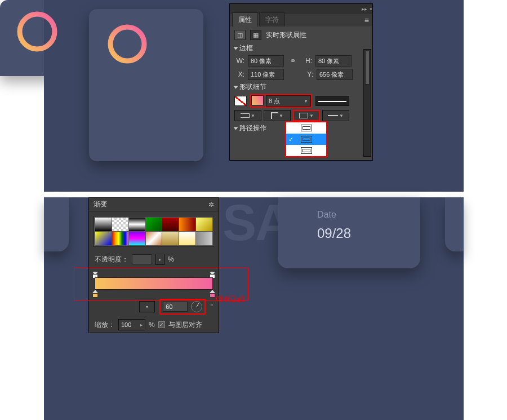  Describe the element at coordinates (336, 116) in the screenshot. I see `dash-style-combo: ▼` at that location.